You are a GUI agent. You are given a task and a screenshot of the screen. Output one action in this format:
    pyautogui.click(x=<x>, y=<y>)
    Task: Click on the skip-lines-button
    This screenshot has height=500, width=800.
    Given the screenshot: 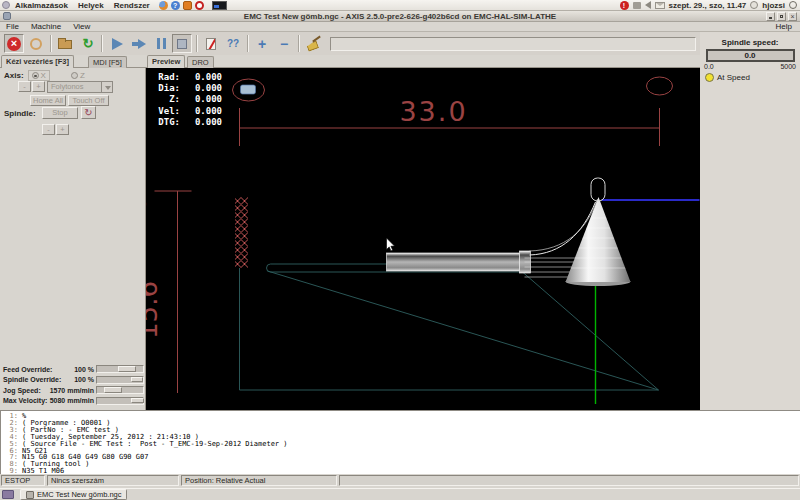 What is the action you would take?
    pyautogui.click(x=211, y=44)
    